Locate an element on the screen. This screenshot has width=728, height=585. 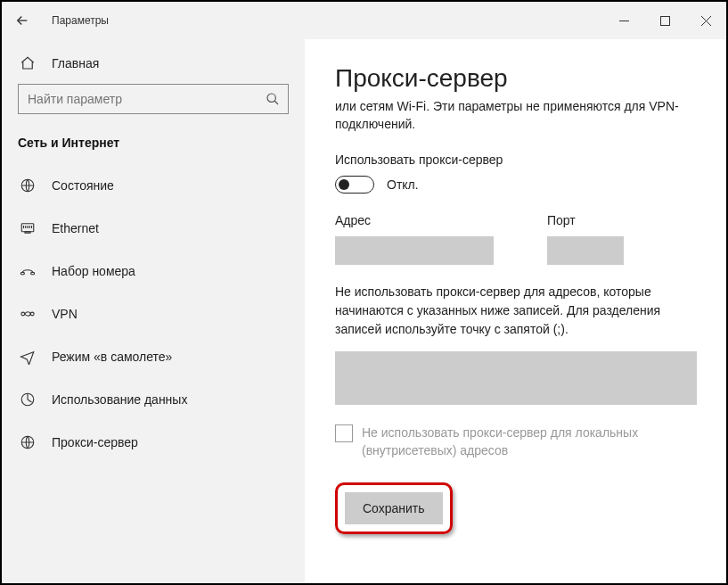
nav-item-ethernet: Ethernet is located at coordinates (153, 228).